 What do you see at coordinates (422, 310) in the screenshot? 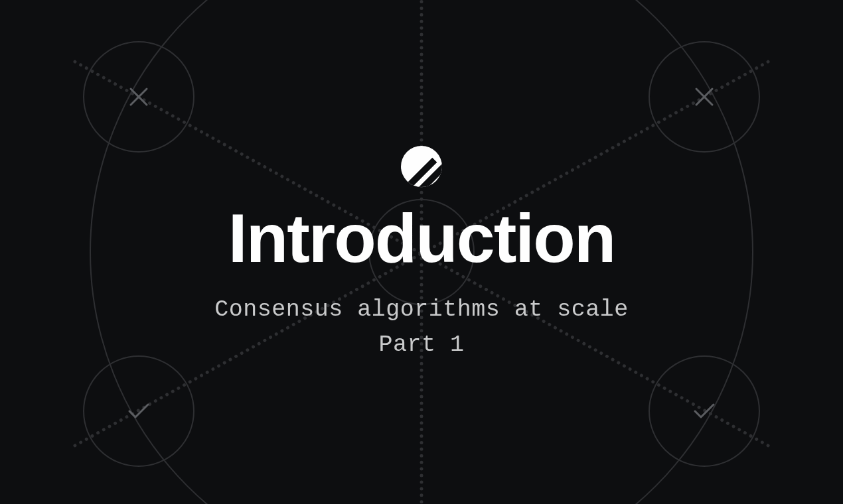
I see `subtitle-line-1: Consensus algorithms at scale` at bounding box center [422, 310].